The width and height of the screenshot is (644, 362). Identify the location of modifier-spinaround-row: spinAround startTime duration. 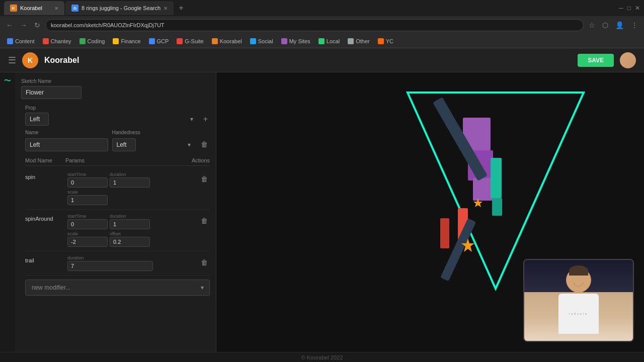
(118, 230).